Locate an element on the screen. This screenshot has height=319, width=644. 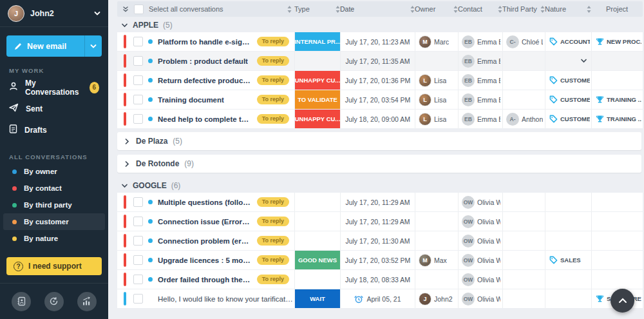
sidebar-item-label: By contact is located at coordinates (43, 188).